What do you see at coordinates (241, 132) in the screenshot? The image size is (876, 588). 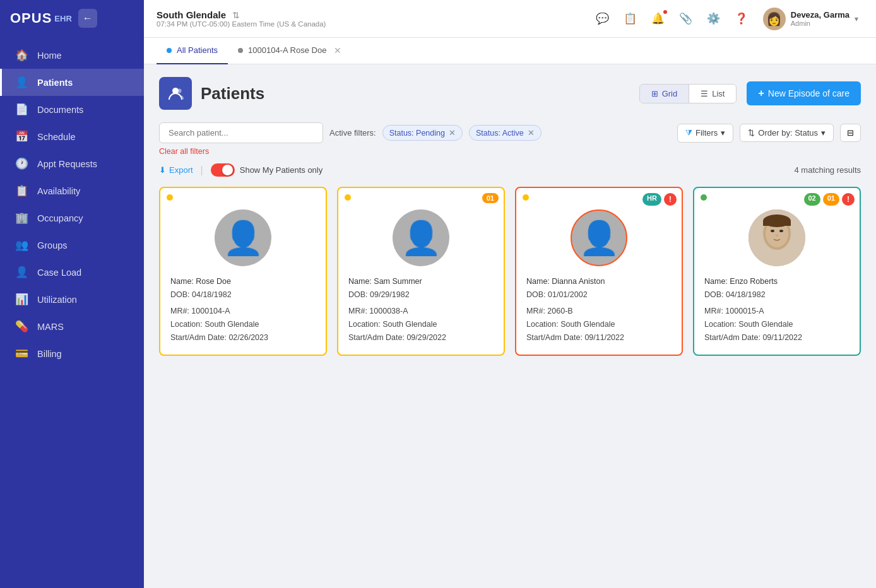 I see `search-input` at bounding box center [241, 132].